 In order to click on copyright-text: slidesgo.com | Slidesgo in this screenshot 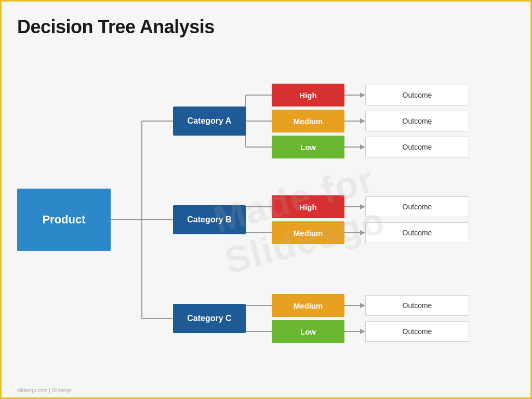, I will do `click(45, 391)`.